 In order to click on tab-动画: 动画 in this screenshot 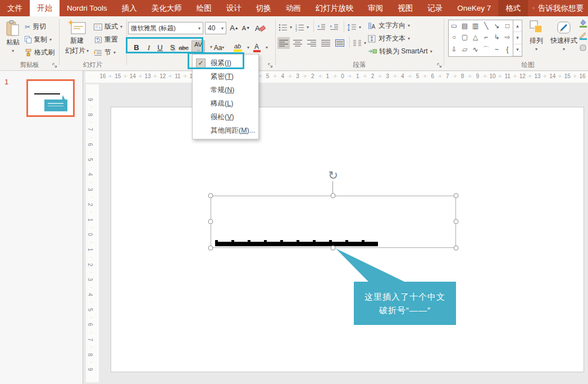, I will do `click(293, 8)`.